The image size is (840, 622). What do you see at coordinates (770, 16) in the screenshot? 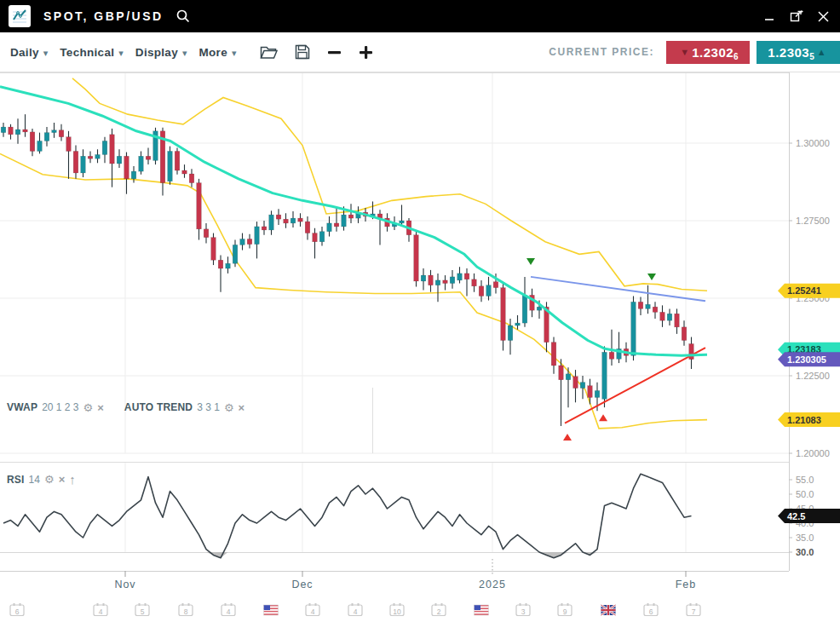
I see `minimize-icon` at bounding box center [770, 16].